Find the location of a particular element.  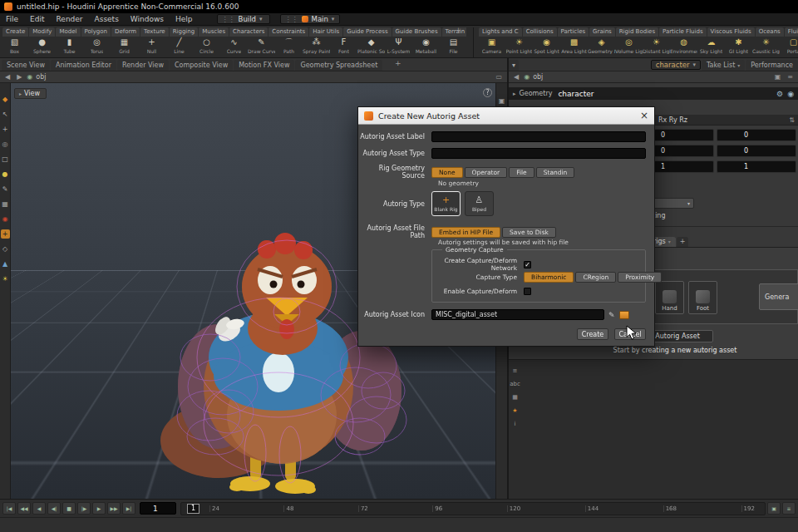

transport-button: ▶▶ is located at coordinates (114, 509).